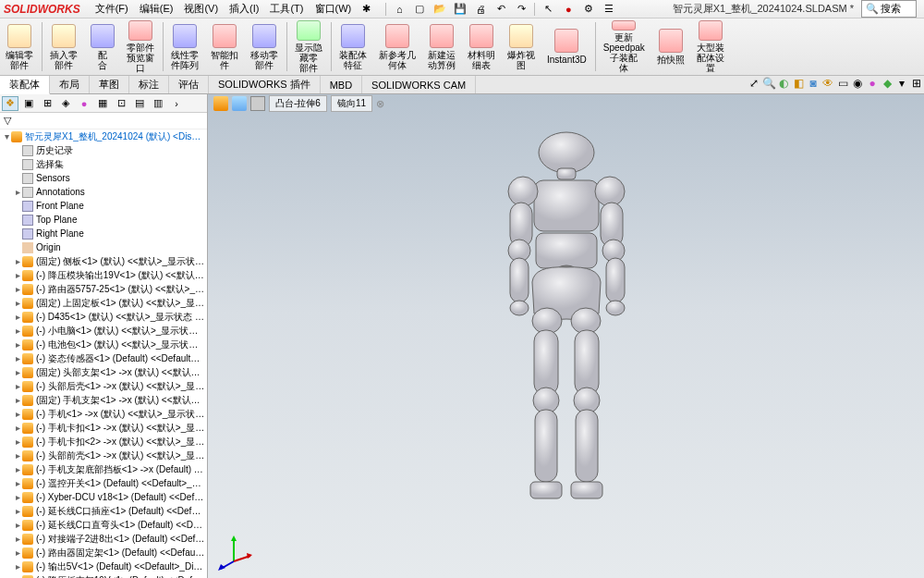 The width and height of the screenshot is (924, 578). I want to click on menu-tools: 工具(T), so click(286, 9).